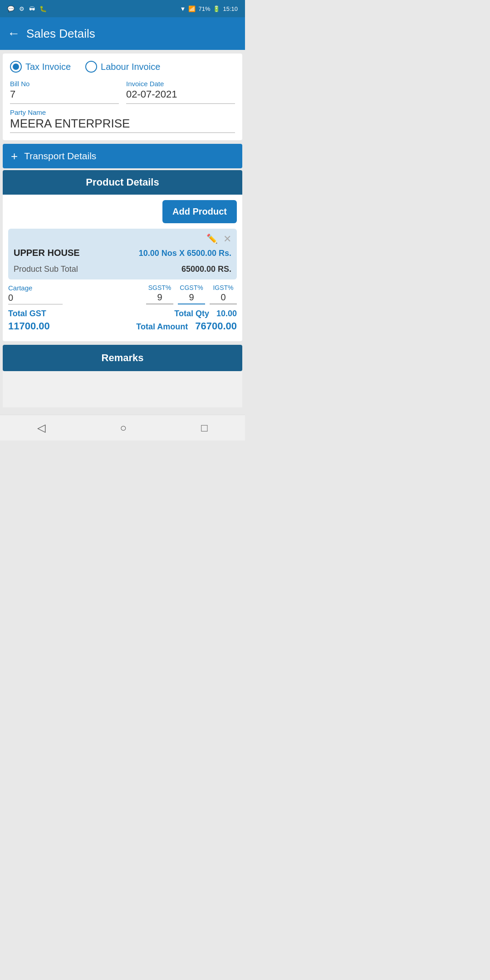 This screenshot has width=490, height=980. What do you see at coordinates (15, 156) in the screenshot?
I see `transport-plus-icon: +` at bounding box center [15, 156].